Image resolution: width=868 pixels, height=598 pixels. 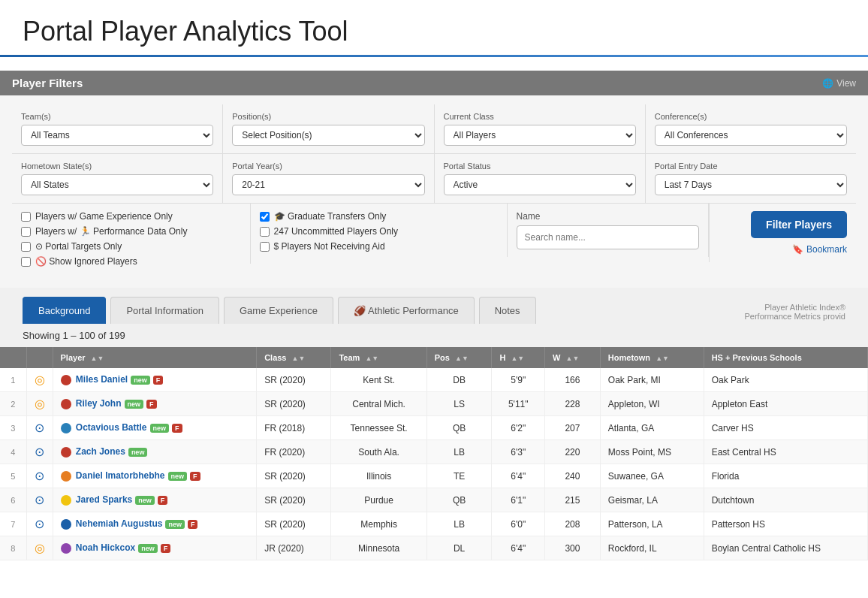 What do you see at coordinates (14, 548) in the screenshot?
I see `row-num: 8` at bounding box center [14, 548].